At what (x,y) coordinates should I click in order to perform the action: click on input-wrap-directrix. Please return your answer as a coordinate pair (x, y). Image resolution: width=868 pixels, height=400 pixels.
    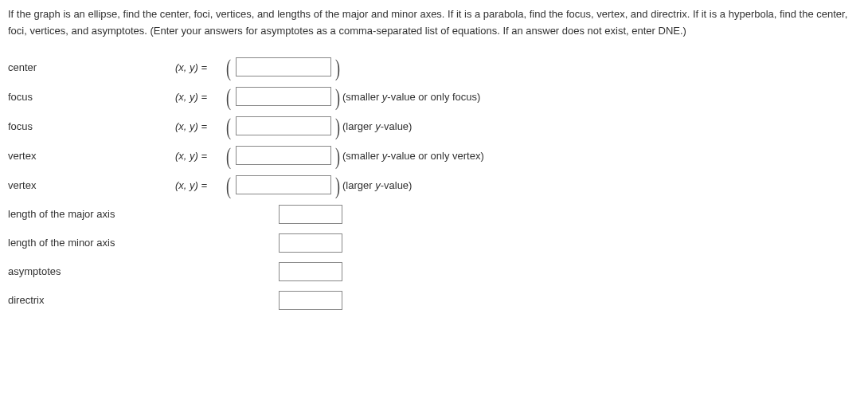
    Looking at the image, I should click on (283, 300).